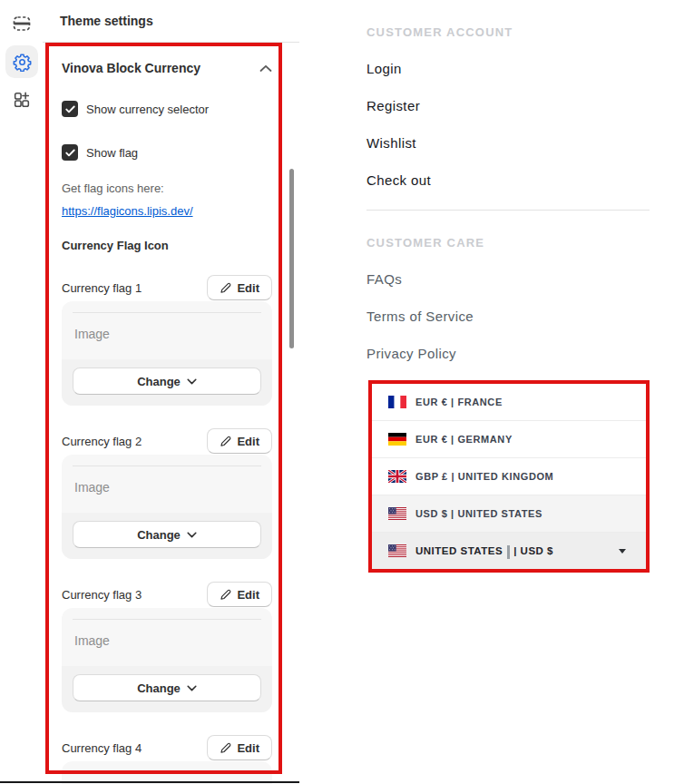 Image resolution: width=684 pixels, height=784 pixels. I want to click on uk-flag-icon, so click(397, 476).